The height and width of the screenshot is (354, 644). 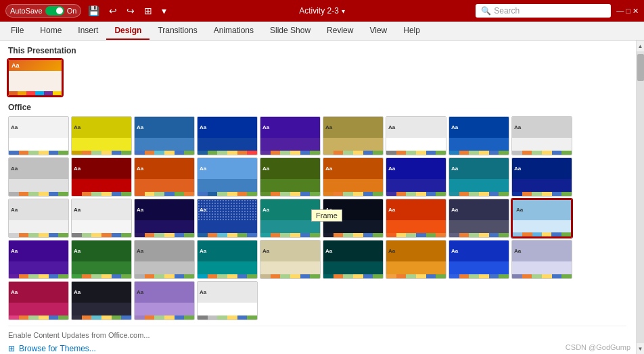 I want to click on scroll-up-arrow: ▲, so click(x=641, y=46).